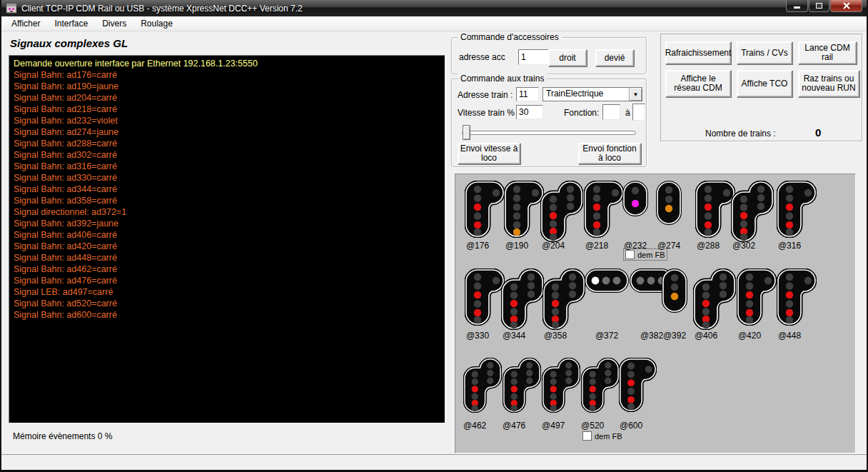 This screenshot has height=472, width=868. I want to click on train-count-label: Nombre de trains :, so click(741, 134).